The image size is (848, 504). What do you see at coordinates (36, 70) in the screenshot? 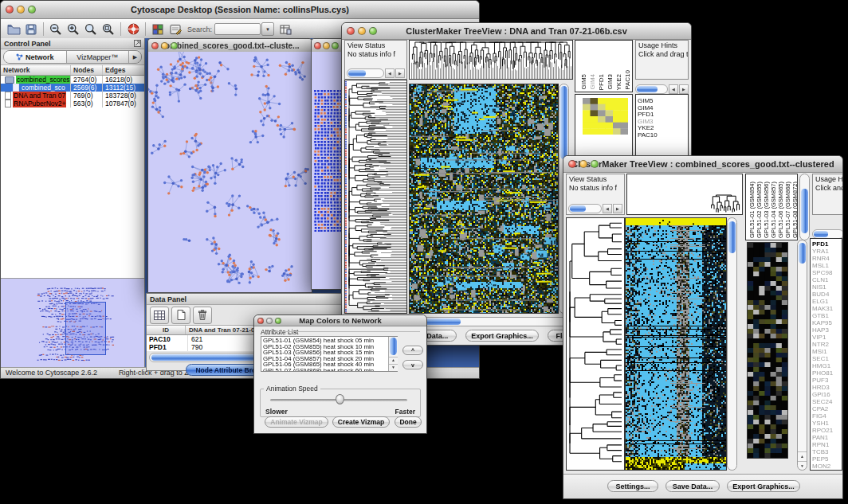
I see `column-header-network: Network` at bounding box center [36, 70].